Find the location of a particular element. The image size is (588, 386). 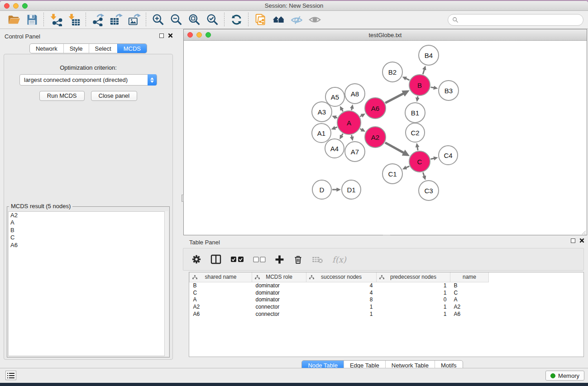

search-input is located at coordinates (520, 20).